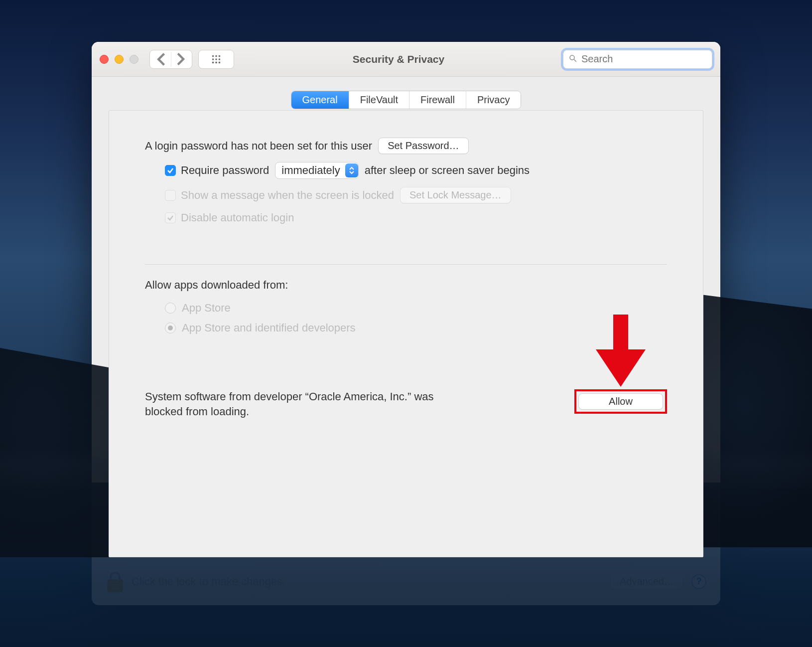 This screenshot has height=647, width=812. I want to click on grid-icon, so click(216, 59).